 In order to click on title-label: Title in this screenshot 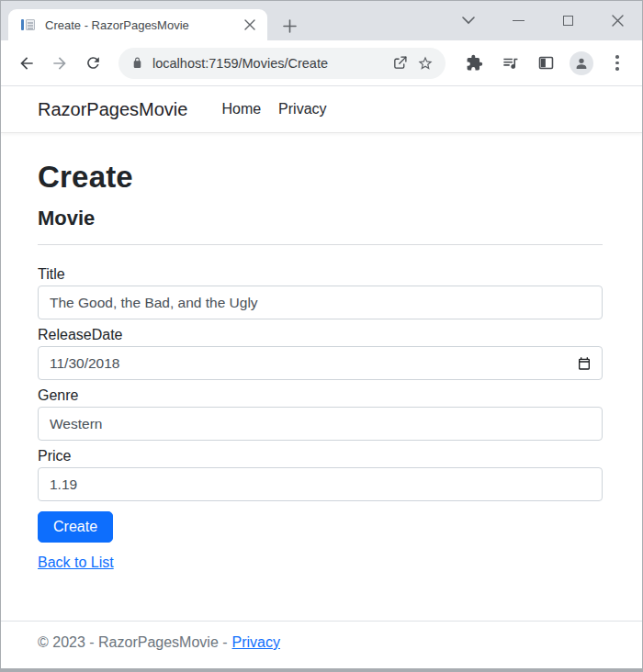, I will do `click(320, 274)`.